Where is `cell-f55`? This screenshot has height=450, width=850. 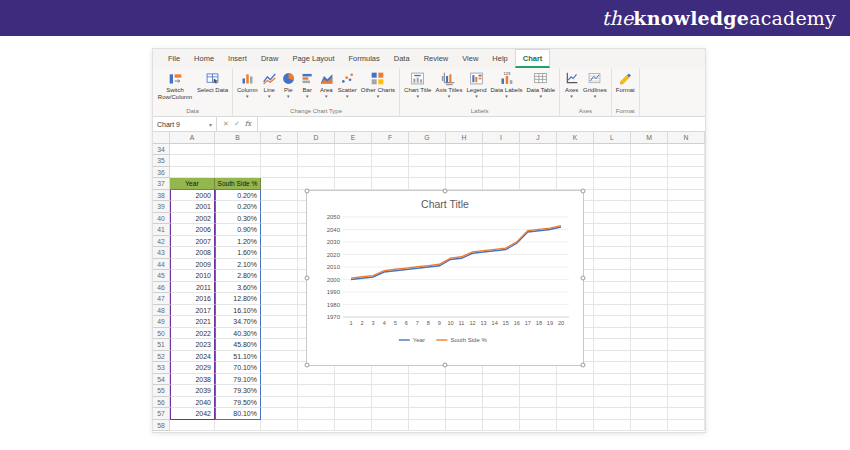 cell-f55 is located at coordinates (390, 391).